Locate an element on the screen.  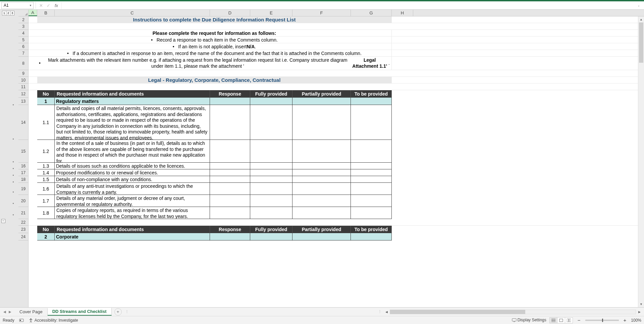
tab-resize-handle: ⋮ is located at coordinates (127, 312).